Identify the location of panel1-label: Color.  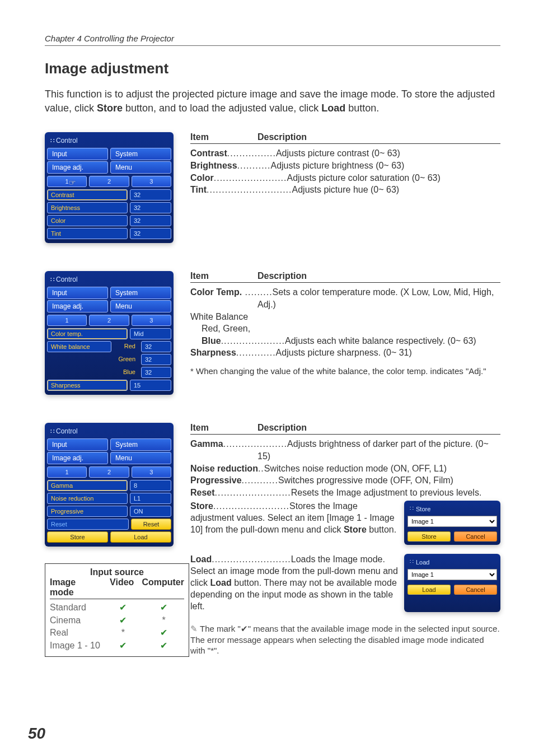
(87, 221).